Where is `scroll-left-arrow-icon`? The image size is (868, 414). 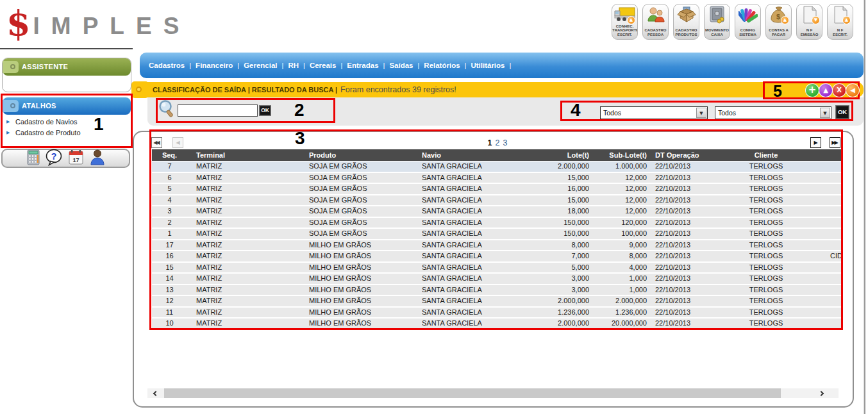 scroll-left-arrow-icon is located at coordinates (156, 393).